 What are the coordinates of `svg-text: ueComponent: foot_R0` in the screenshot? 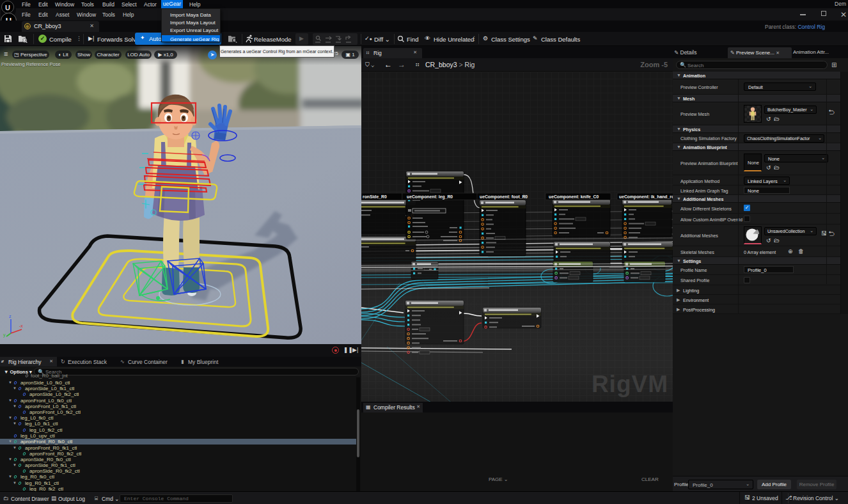 It's located at (504, 197).